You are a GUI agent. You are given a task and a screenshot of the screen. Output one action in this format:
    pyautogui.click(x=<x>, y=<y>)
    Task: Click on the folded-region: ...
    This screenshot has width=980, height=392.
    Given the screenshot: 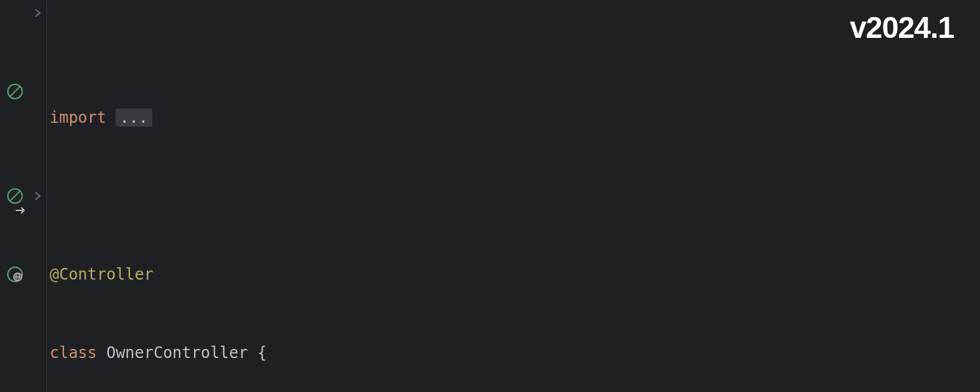 What is the action you would take?
    pyautogui.click(x=133, y=118)
    